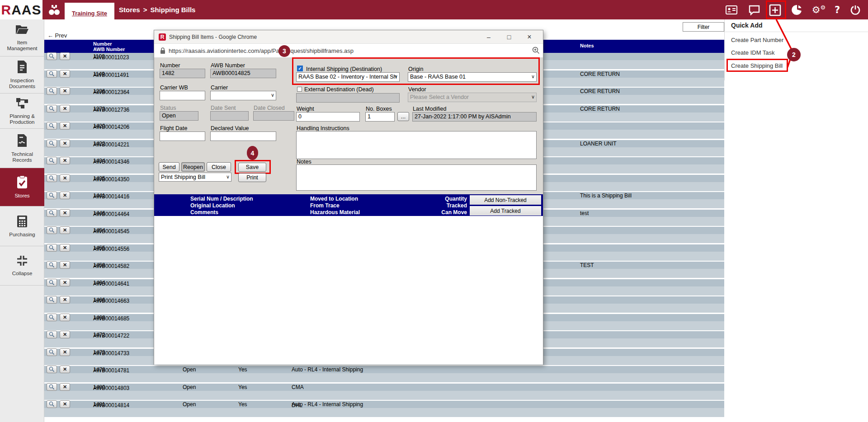 Image resolution: width=868 pixels, height=422 pixels. Describe the element at coordinates (243, 96) in the screenshot. I see `carrier-select: ∨` at that location.